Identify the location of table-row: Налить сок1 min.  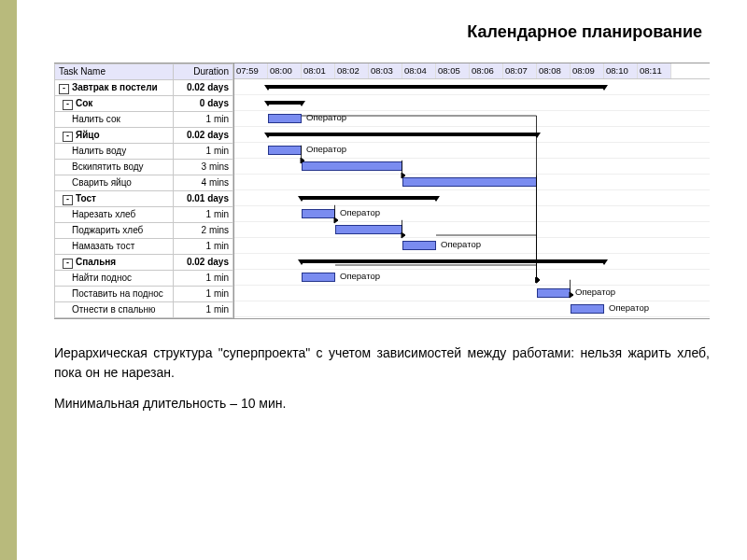
(144, 119).